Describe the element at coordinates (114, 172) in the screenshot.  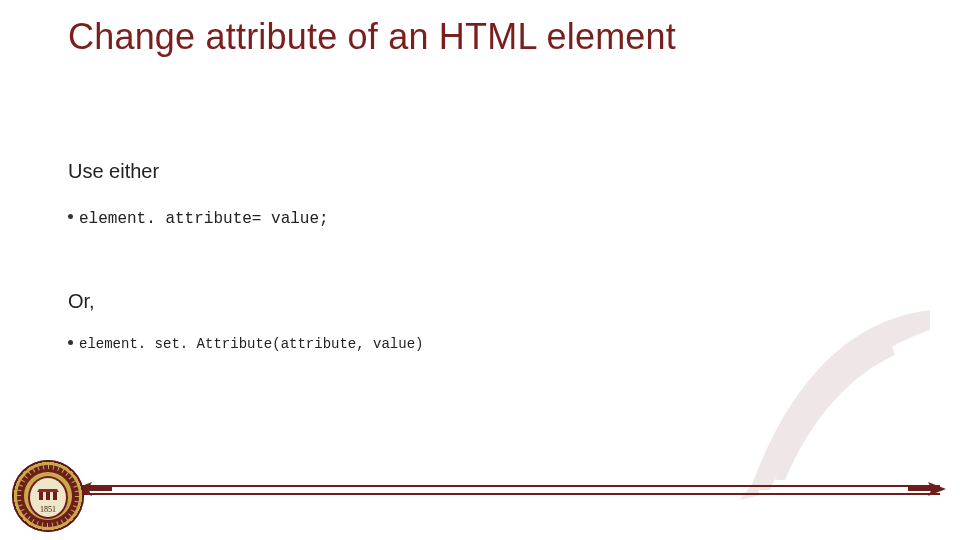
I see `intro-text: Use either` at that location.